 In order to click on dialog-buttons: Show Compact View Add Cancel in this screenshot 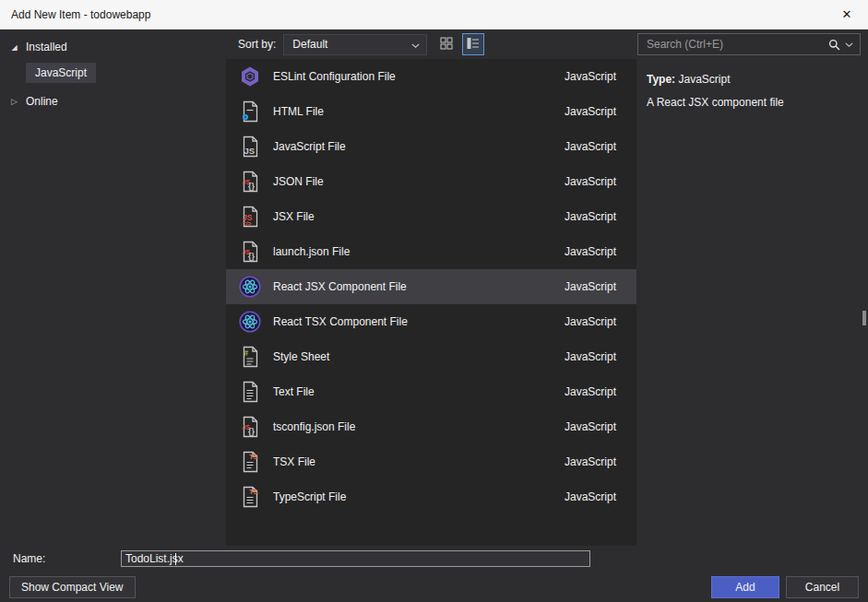, I will do `click(434, 587)`.